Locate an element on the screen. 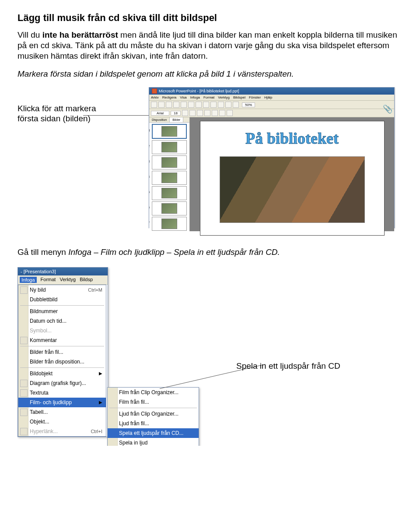 Image resolution: width=420 pixels, height=508 pixels. menu-item: Textruta is located at coordinates (62, 393).